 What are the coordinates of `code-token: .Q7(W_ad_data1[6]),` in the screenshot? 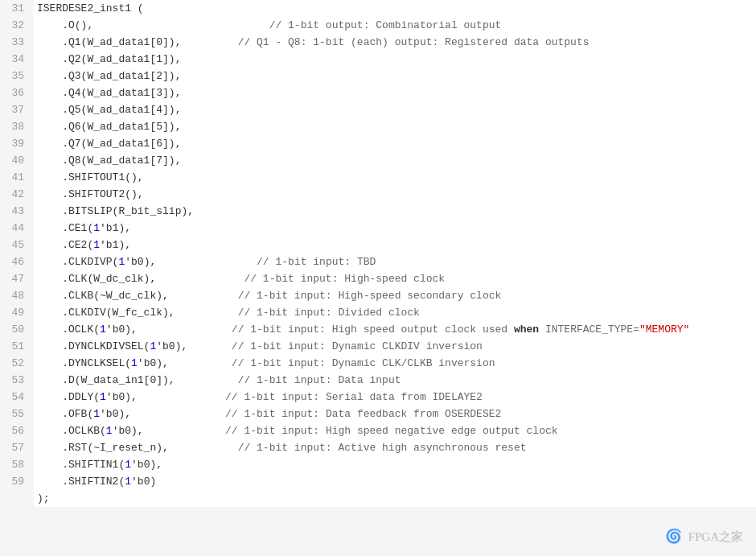 It's located at (109, 143).